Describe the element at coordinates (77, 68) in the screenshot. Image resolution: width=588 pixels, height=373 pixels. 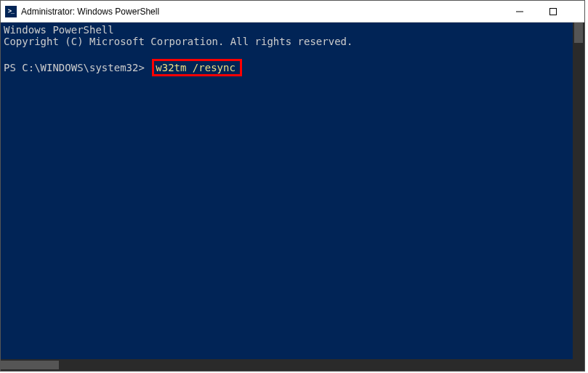
I see `prompt-text: PS C:\WINDOWS\system32>` at that location.